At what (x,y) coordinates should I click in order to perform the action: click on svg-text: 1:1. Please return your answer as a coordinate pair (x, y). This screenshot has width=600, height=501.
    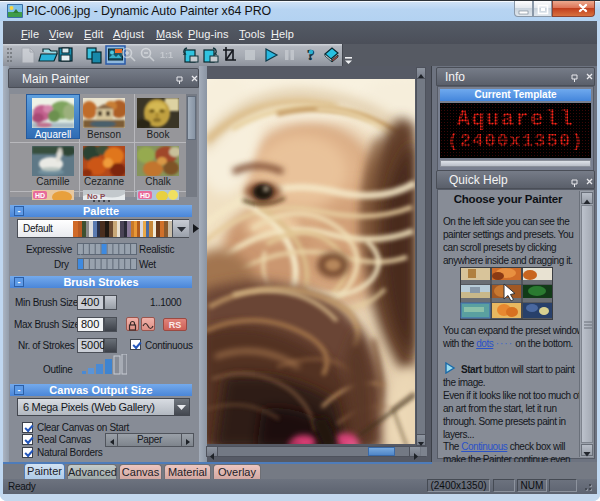
    Looking at the image, I should click on (166, 55).